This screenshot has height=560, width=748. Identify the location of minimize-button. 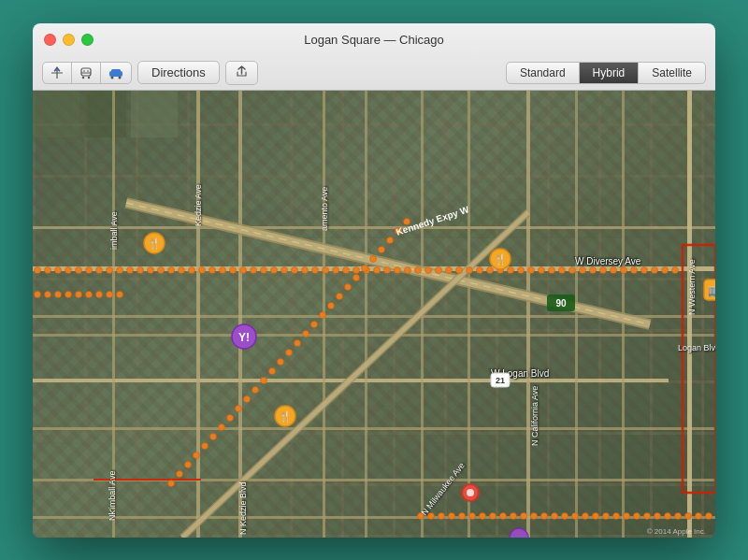
(69, 39).